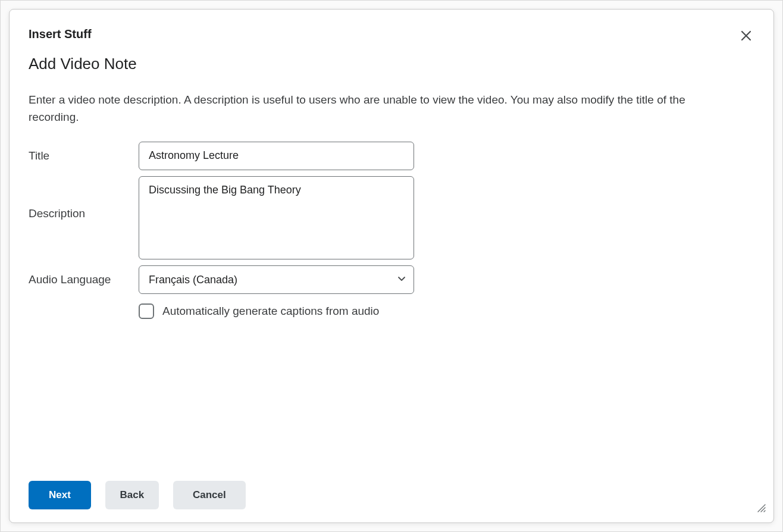  What do you see at coordinates (746, 36) in the screenshot?
I see `close-button` at bounding box center [746, 36].